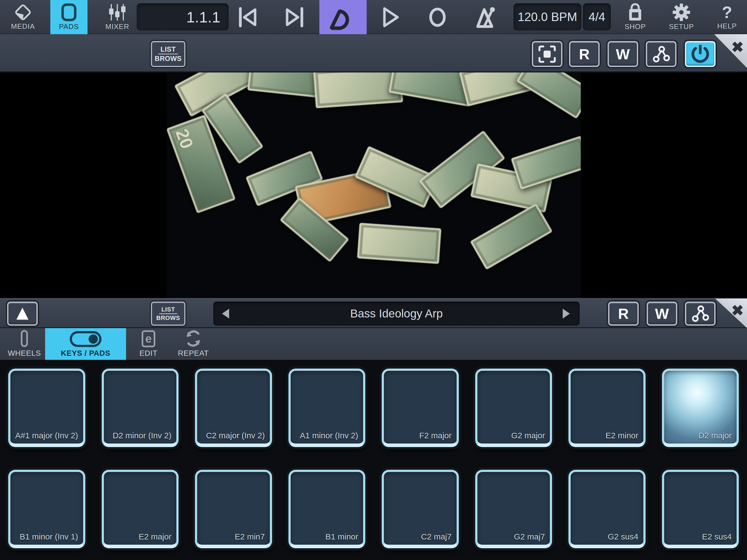 The width and height of the screenshot is (747, 560). What do you see at coordinates (374, 408) in the screenshot?
I see `pad-row-1: A#1 major (Inv 2)D2 minor (Inv 2)C2 majo…` at bounding box center [374, 408].